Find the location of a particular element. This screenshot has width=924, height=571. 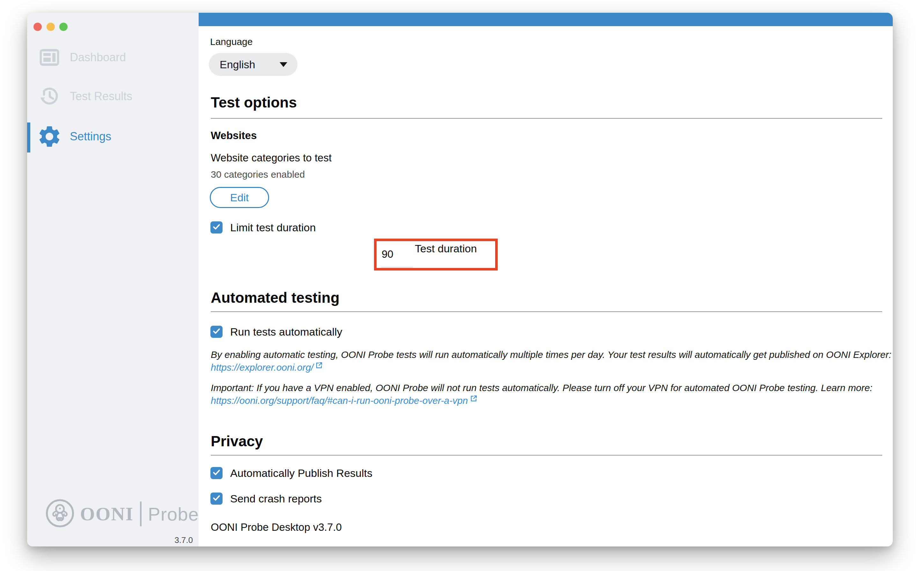

explorer-link-text: https://explorer.ooni.org/ is located at coordinates (262, 367).